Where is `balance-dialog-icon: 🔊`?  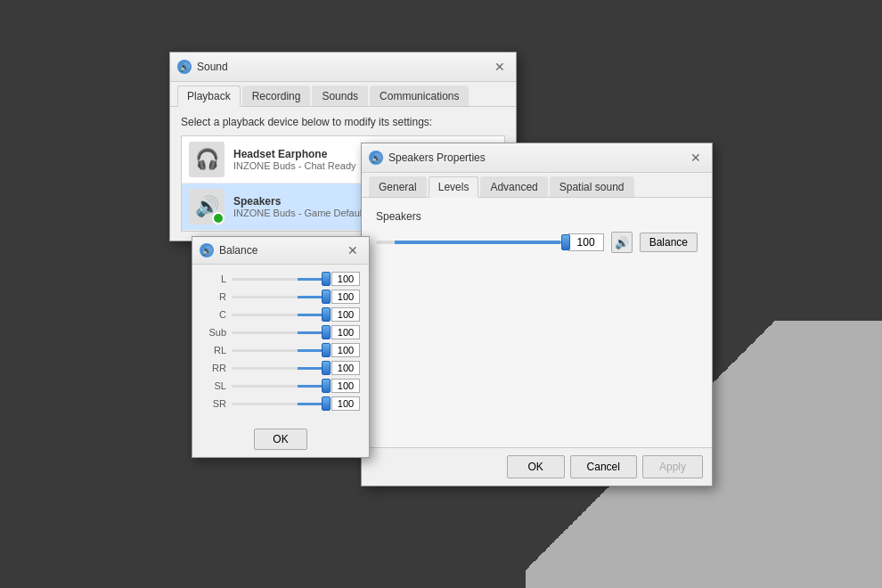
balance-dialog-icon: 🔊 is located at coordinates (207, 250).